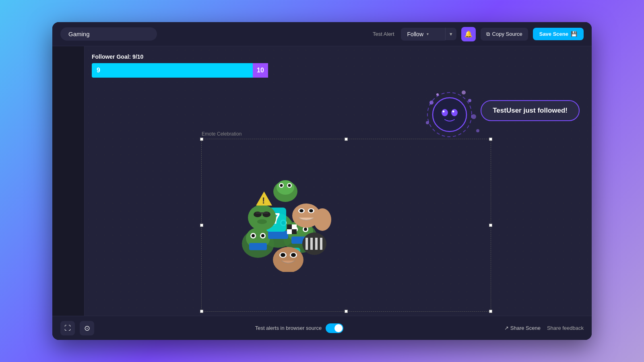 The width and height of the screenshot is (644, 362). What do you see at coordinates (221, 134) in the screenshot?
I see `emote-celebration-label: Emote Celebration` at bounding box center [221, 134].